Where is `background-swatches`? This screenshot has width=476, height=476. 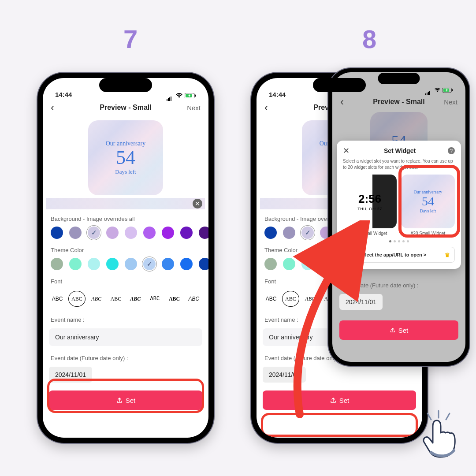 background-swatches is located at coordinates (126, 233).